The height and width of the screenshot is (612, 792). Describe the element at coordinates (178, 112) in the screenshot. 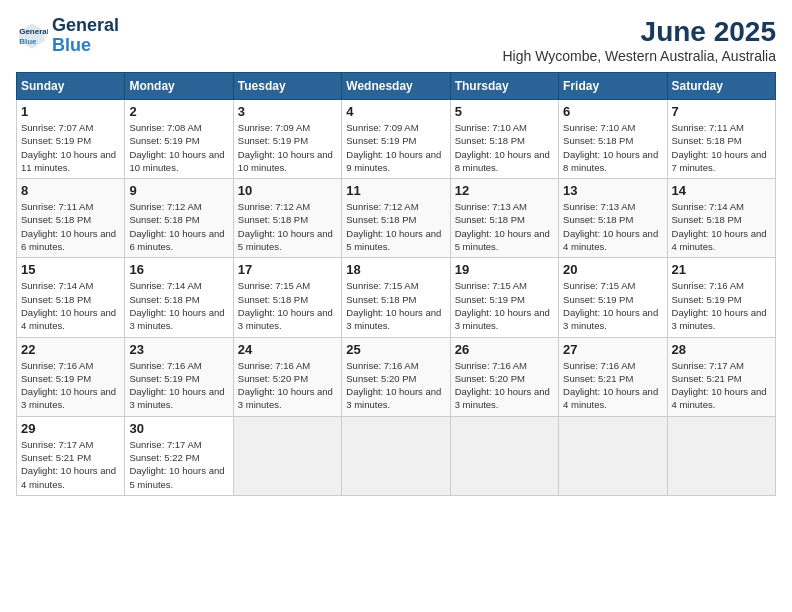

I see `day-number: 2` at that location.